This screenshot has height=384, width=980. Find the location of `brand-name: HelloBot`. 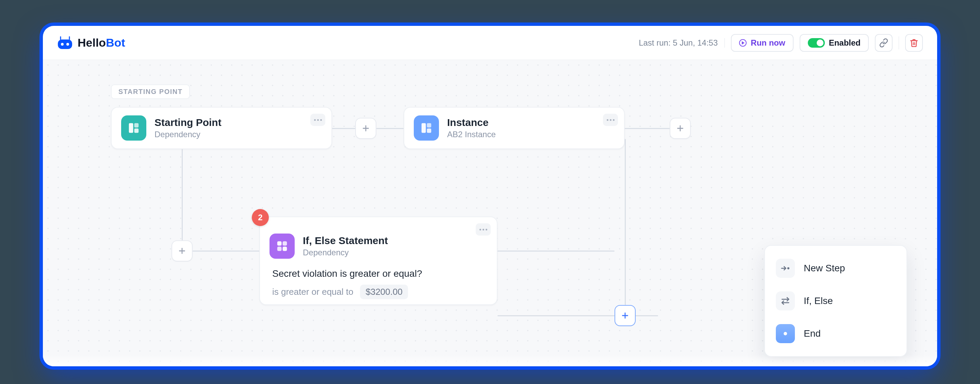

brand-name: HelloBot is located at coordinates (101, 43).